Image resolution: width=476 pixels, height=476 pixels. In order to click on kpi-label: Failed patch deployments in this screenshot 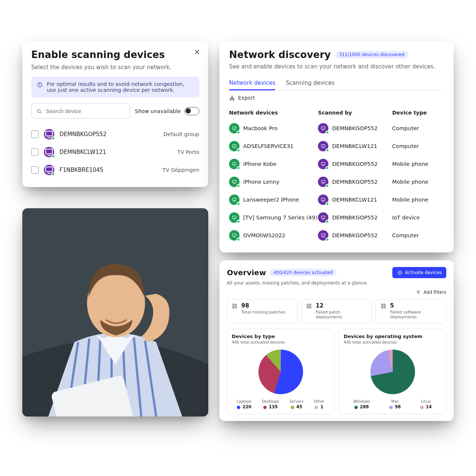, I will do `click(341, 315)`.